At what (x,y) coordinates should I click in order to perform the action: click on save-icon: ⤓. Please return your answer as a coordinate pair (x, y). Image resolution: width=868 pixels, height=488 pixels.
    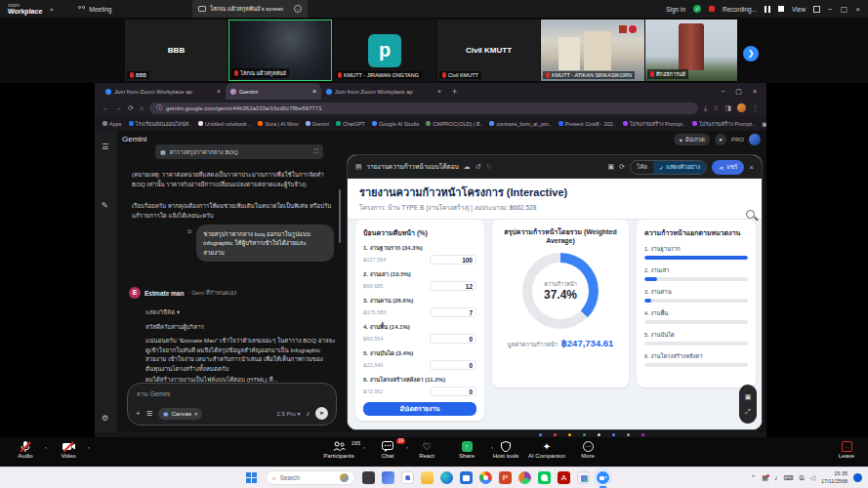
    Looking at the image, I should click on (705, 108).